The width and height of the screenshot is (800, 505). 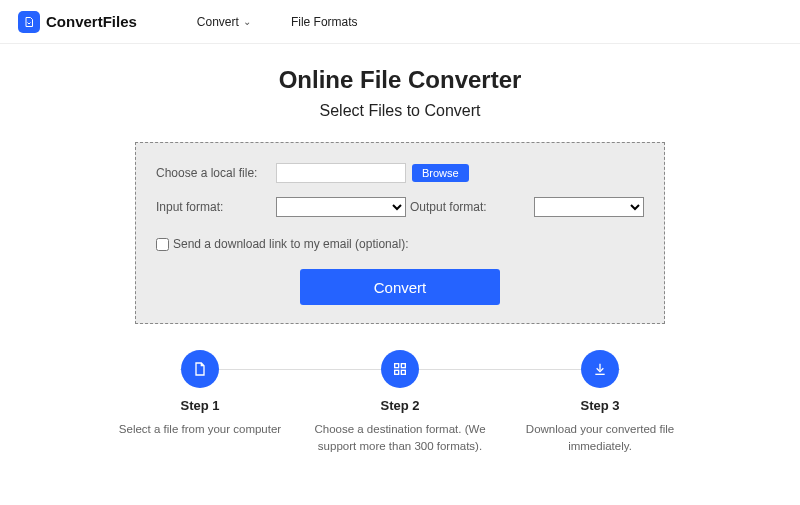 What do you see at coordinates (200, 369) in the screenshot?
I see `file-icon` at bounding box center [200, 369].